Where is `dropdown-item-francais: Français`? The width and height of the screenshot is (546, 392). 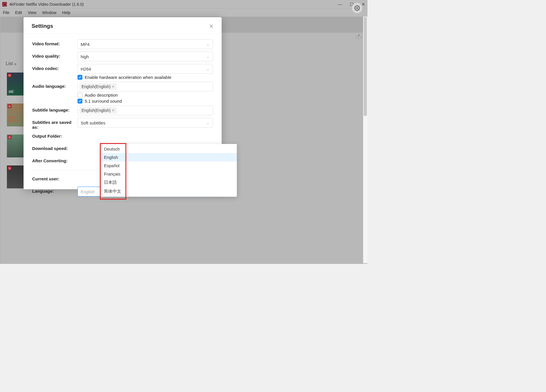 dropdown-item-francais: Français is located at coordinates (169, 174).